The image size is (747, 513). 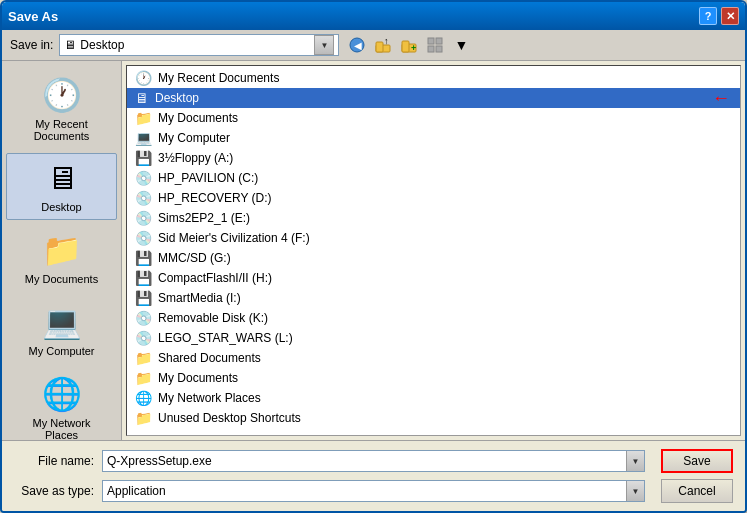 What do you see at coordinates (697, 461) in the screenshot?
I see `action-buttons: Save` at bounding box center [697, 461].